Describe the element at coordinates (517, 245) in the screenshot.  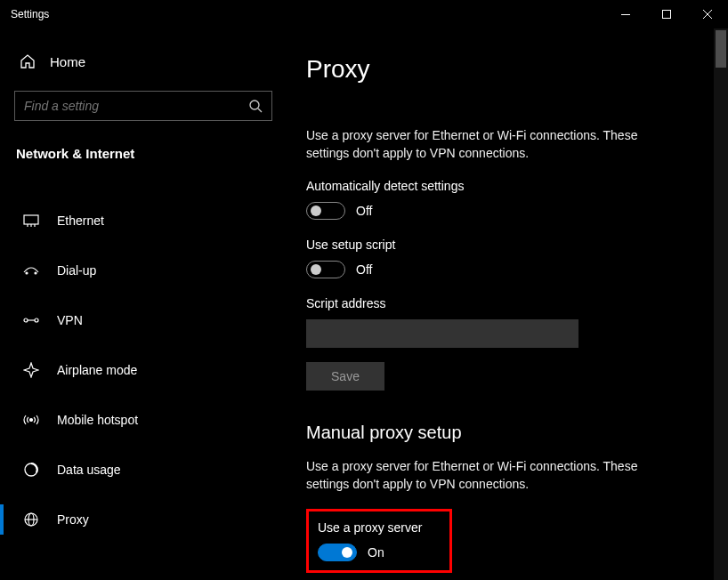
I see `use-script-label: Use setup script` at that location.